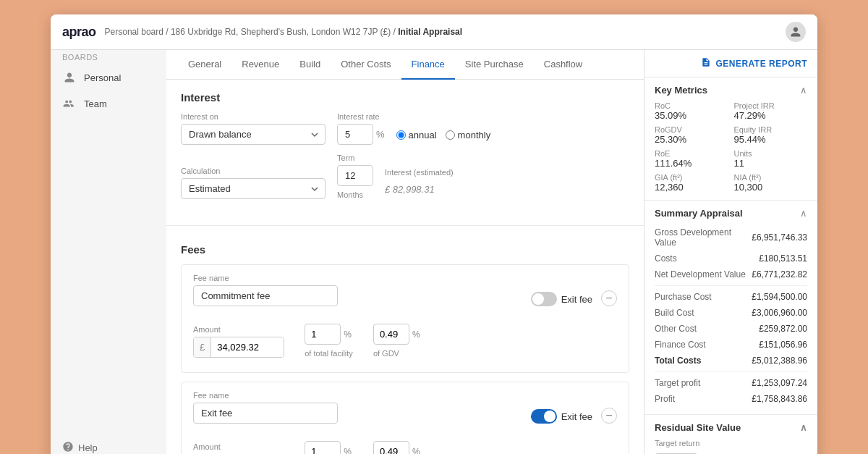 The image size is (868, 454). Describe the element at coordinates (109, 104) in the screenshot. I see `sidebar-item-team: Team` at that location.